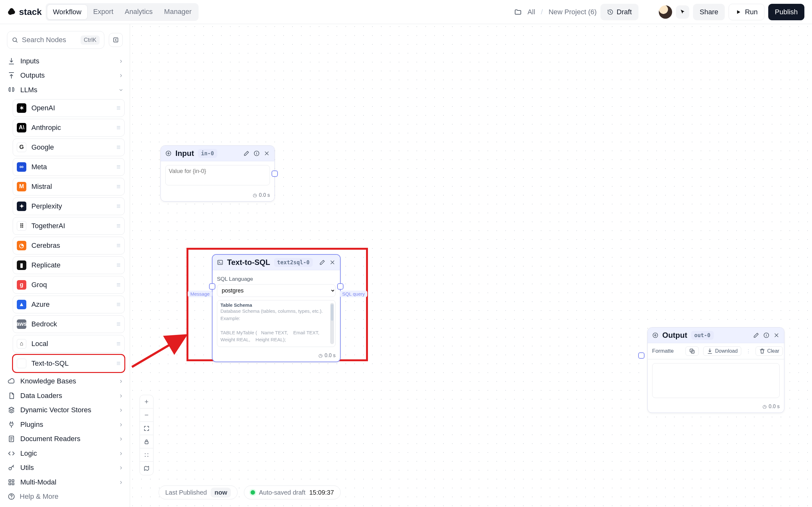 This screenshot has height=507, width=812. I want to click on cat-plugins: Plugins›, so click(65, 425).